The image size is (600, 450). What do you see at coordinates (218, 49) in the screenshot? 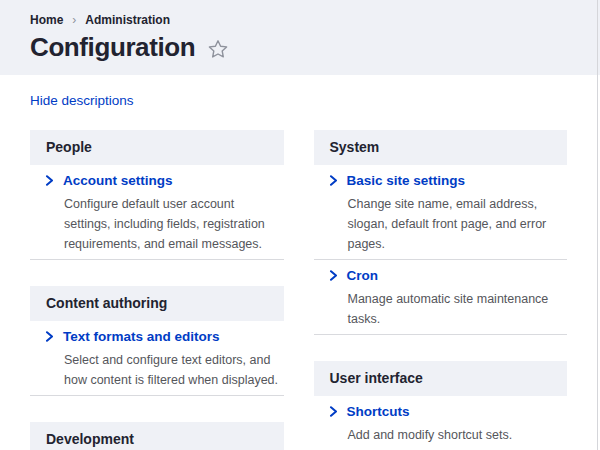
I see `favorite-star-icon` at bounding box center [218, 49].